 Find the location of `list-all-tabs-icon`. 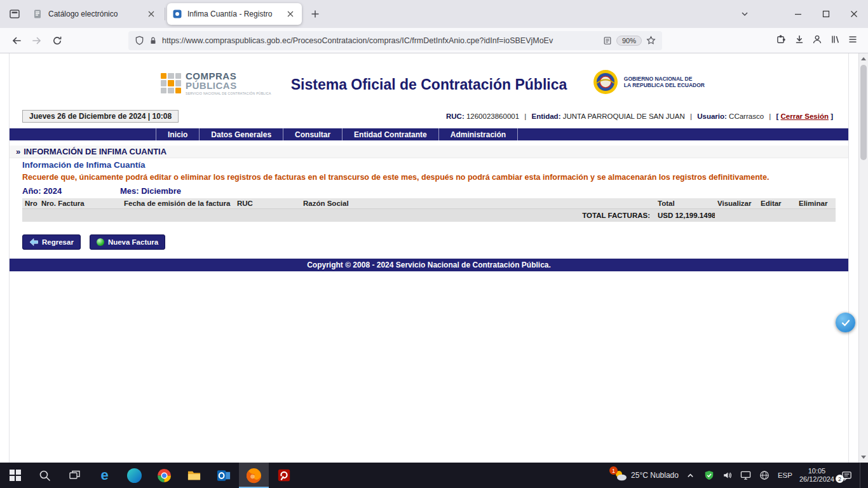

list-all-tabs-icon is located at coordinates (745, 14).